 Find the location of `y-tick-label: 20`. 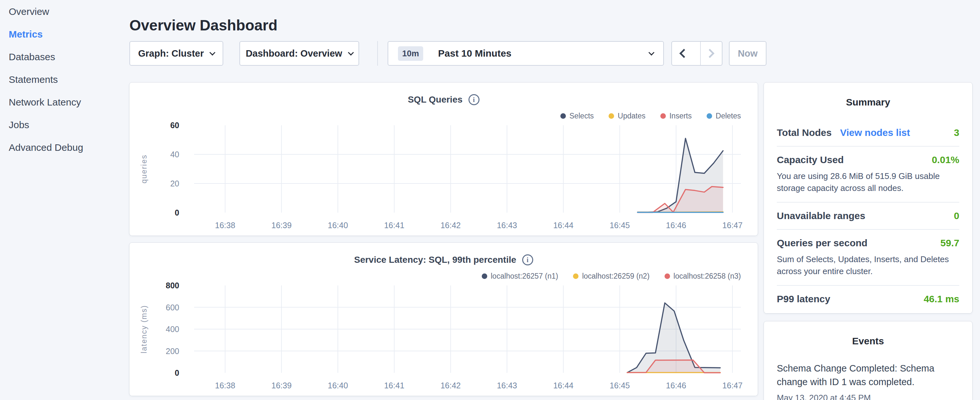

y-tick-label: 20 is located at coordinates (175, 183).